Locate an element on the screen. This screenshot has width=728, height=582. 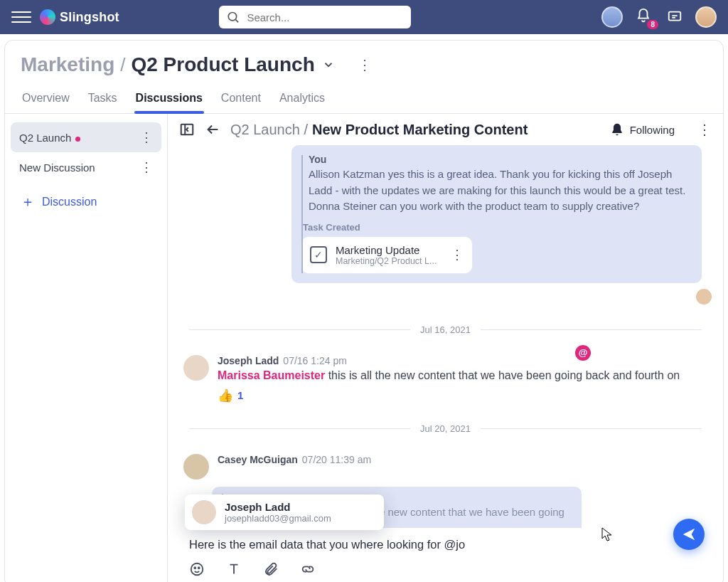
sidebar-item-q2-launch: Q2 Launch ⋮ is located at coordinates (86, 137).